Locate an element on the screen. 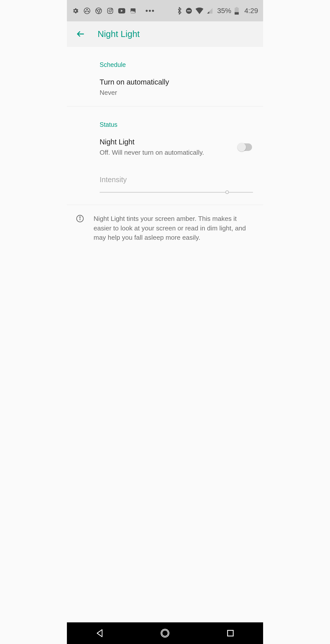 The image size is (330, 644). android-nav-bar is located at coordinates (165, 633).